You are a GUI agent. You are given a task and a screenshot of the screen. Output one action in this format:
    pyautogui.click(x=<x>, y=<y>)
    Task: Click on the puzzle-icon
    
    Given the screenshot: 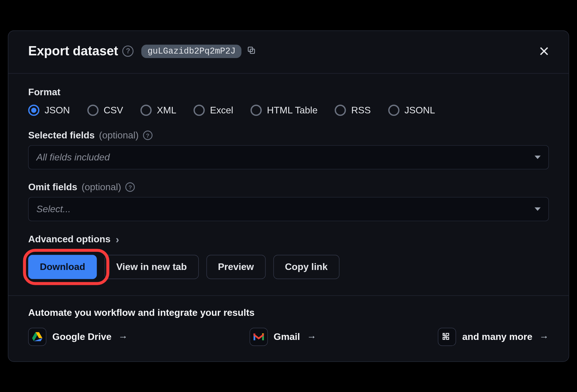 What is the action you would take?
    pyautogui.click(x=447, y=337)
    